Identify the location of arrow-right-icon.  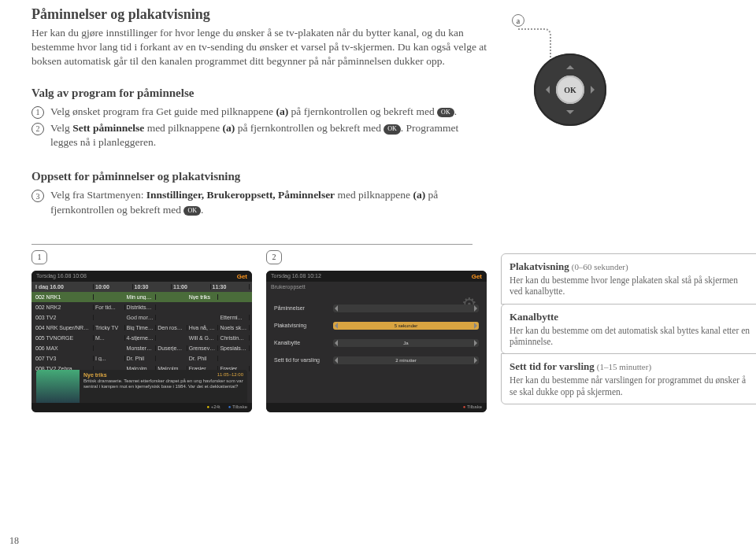
(595, 90).